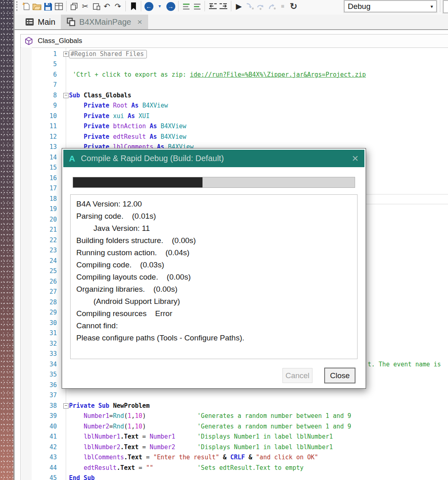 The height and width of the screenshot is (480, 448). What do you see at coordinates (239, 6) in the screenshot?
I see `run-icon: ▶` at bounding box center [239, 6].